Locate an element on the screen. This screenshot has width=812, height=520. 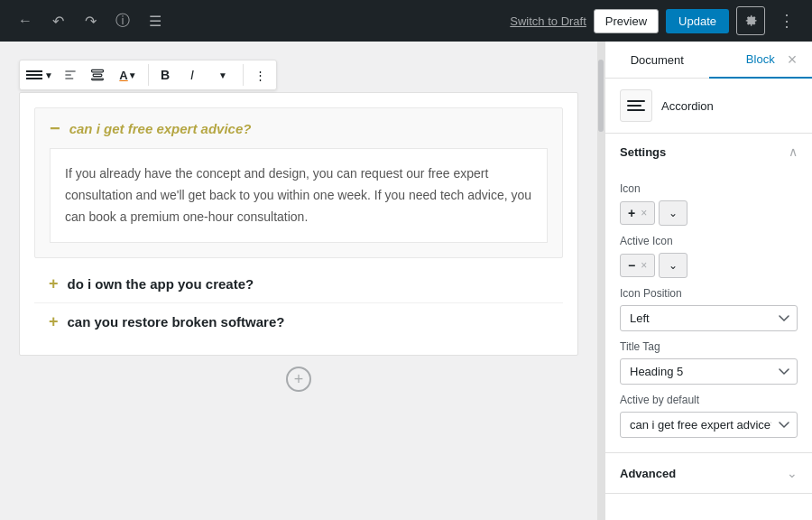
topbar-left: ← ↶ ↷ ⓘ ☰ is located at coordinates (256, 21).